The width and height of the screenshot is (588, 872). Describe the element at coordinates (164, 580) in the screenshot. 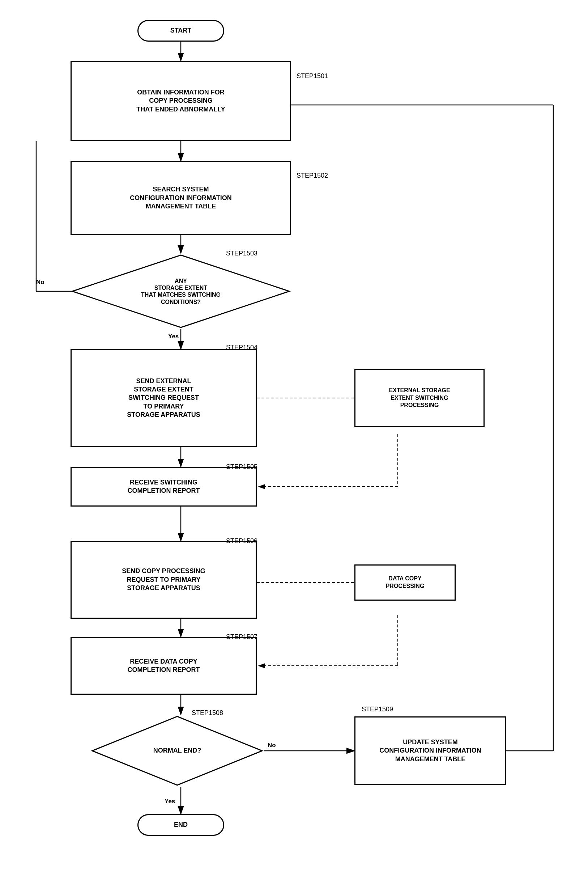

I see `step1506-node: SEND COPY PROCESSING REQUEST TO PRIMARY …` at that location.